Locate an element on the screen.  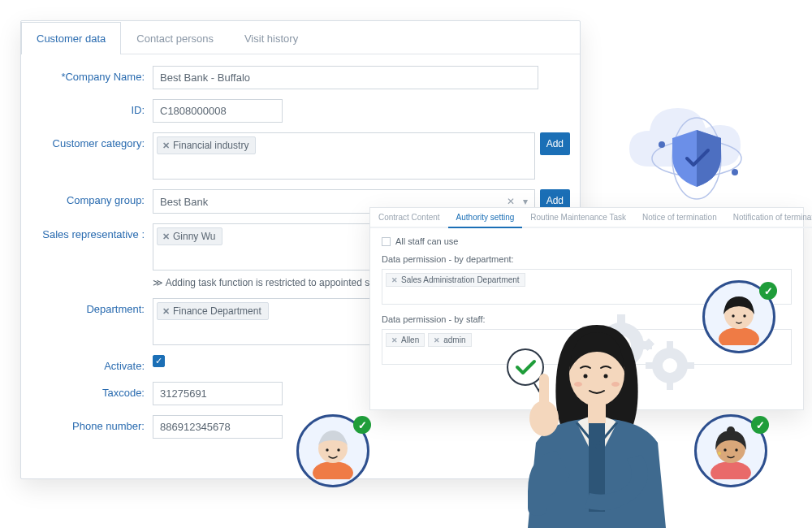
taxcode-label: Taxcode: is located at coordinates (92, 390).